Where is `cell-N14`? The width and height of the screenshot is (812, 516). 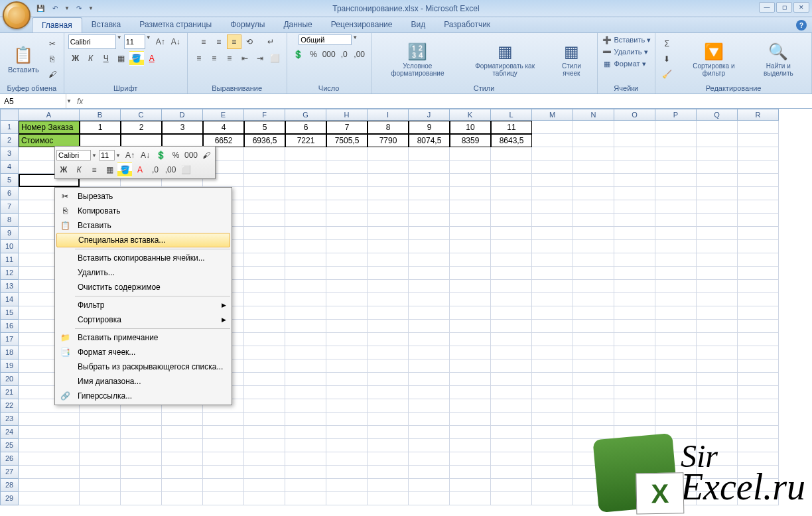 cell-N14 is located at coordinates (594, 300).